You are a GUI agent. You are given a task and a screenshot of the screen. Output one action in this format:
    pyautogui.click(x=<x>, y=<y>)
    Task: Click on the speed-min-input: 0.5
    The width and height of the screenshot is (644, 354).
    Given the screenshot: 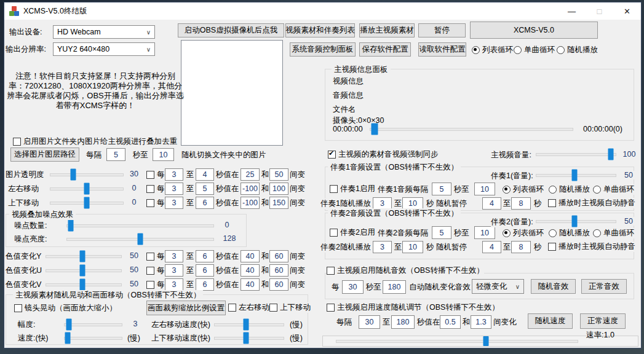 What is the action you would take?
    pyautogui.click(x=450, y=322)
    